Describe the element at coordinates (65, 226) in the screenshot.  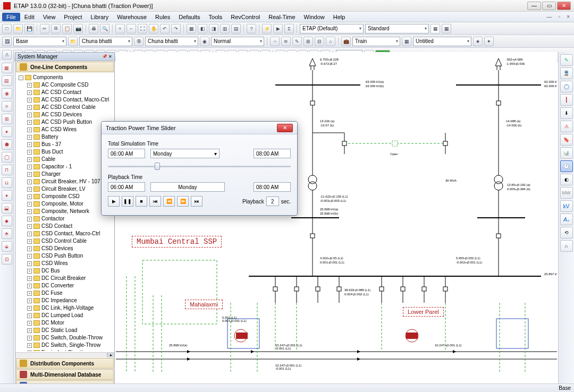
I see `tree-item: +CSD Contact` at that location.